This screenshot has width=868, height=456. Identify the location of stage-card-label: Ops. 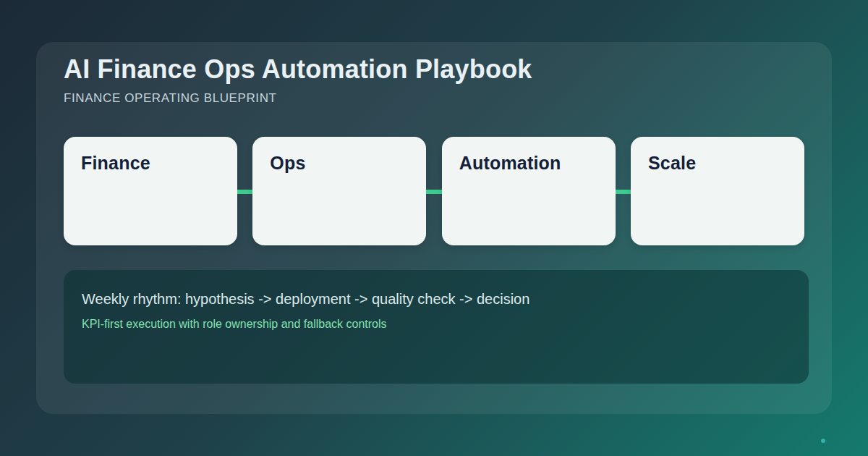
(288, 163).